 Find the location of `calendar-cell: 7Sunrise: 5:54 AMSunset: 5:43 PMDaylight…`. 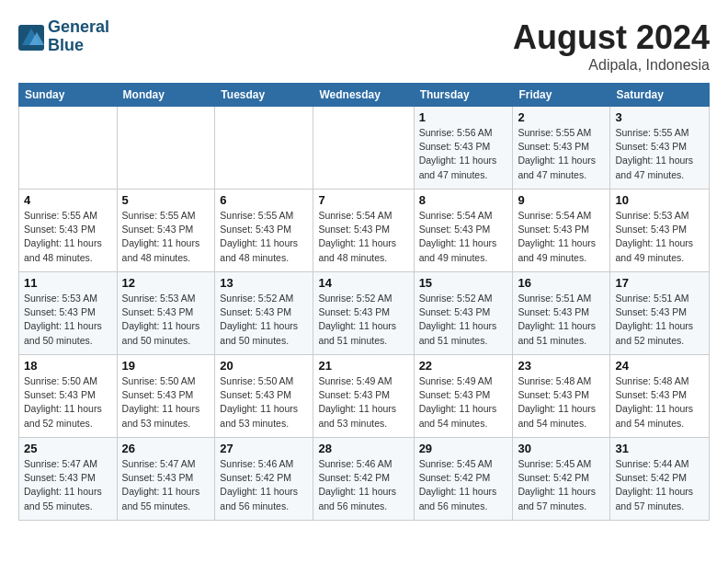

calendar-cell: 7Sunrise: 5:54 AMSunset: 5:43 PMDaylight… is located at coordinates (364, 231).